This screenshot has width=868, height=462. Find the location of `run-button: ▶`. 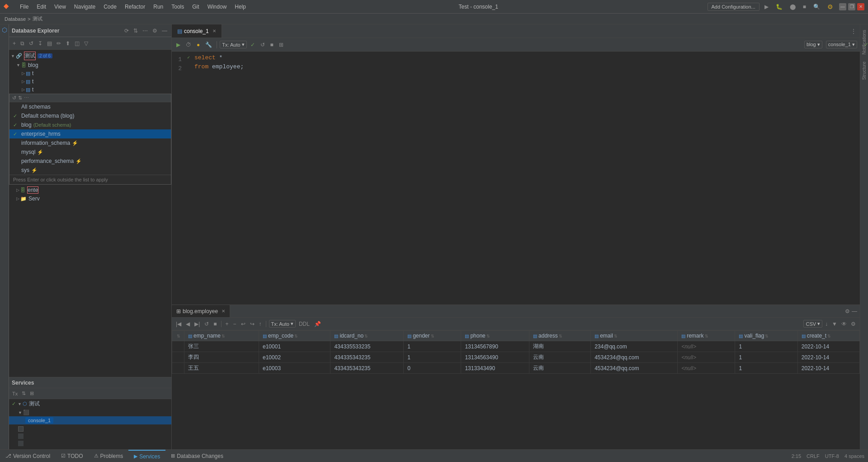

run-button: ▶ is located at coordinates (767, 7).